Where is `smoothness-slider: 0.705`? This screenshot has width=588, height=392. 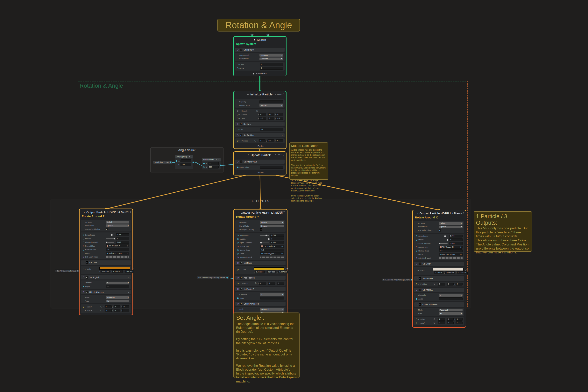 smoothness-slider: 0.705 is located at coordinates (451, 236).